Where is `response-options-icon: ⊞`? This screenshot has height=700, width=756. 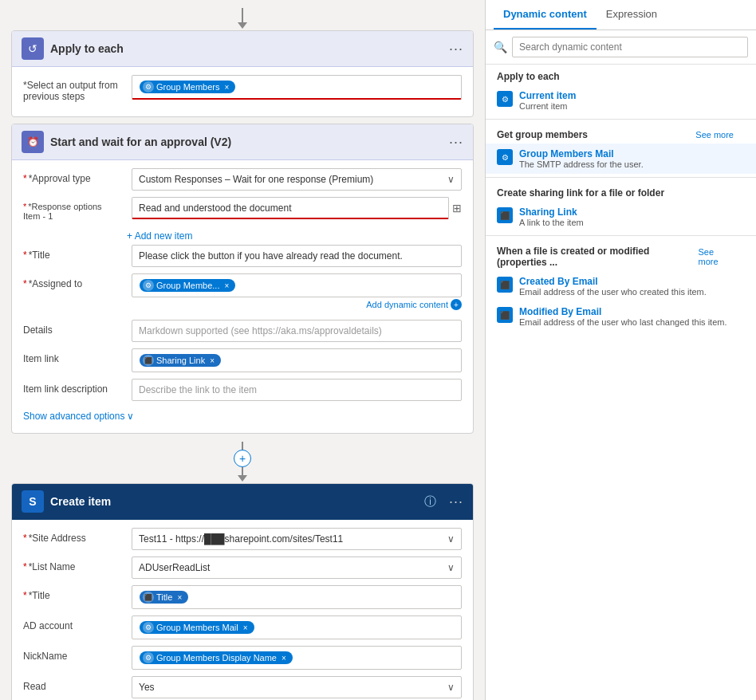
response-options-icon: ⊞ is located at coordinates (457, 208).